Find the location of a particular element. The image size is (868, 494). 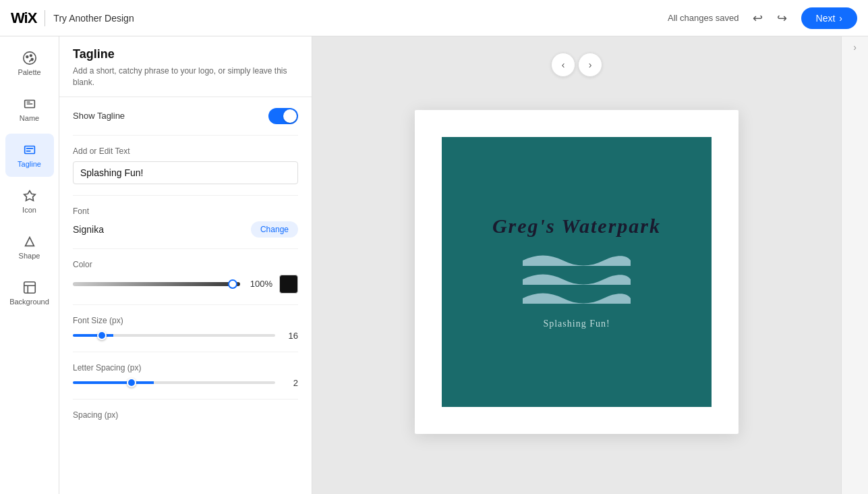

spacing-label: Spacing (px) is located at coordinates (185, 415).